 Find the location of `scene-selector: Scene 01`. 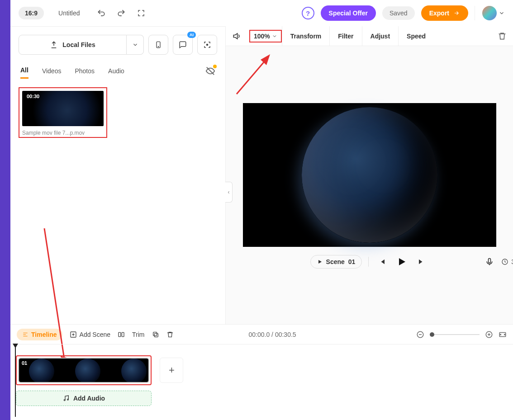

scene-selector: Scene 01 is located at coordinates (337, 262).